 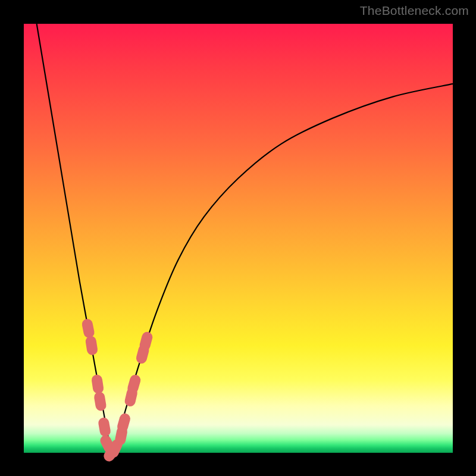 What do you see at coordinates (118, 390) in the screenshot?
I see `scatter-group` at bounding box center [118, 390].